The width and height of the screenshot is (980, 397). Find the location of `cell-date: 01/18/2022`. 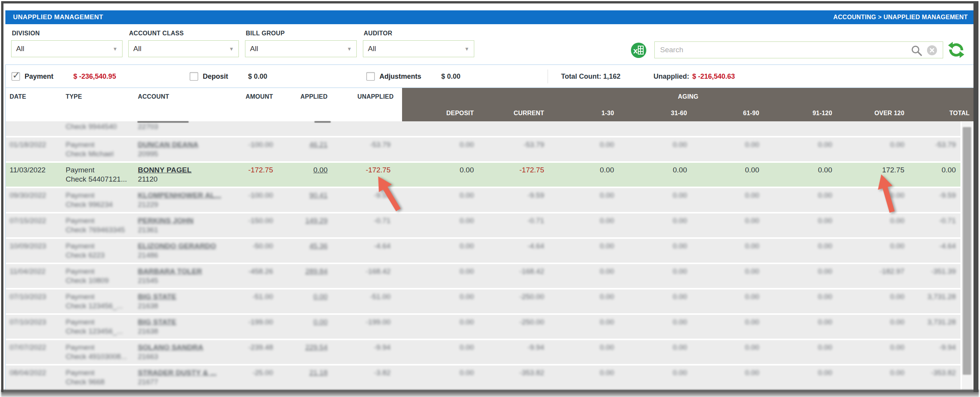

cell-date: 01/18/2022 is located at coordinates (34, 149).